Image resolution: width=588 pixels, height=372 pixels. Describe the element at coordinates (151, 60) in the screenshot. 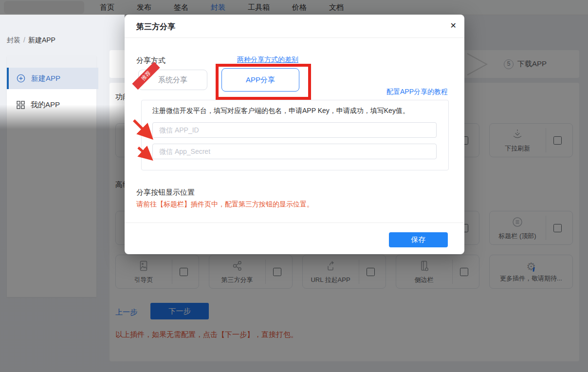

I see `share-method-label: 分享方式` at that location.